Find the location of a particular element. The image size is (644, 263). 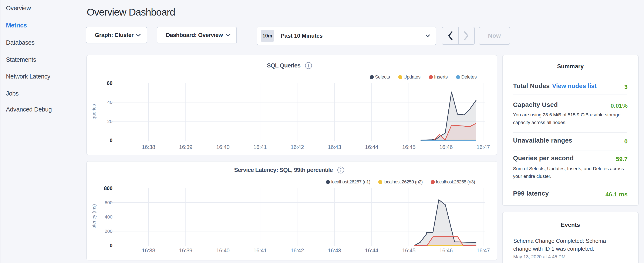

svg-text: latency (ms) is located at coordinates (94, 217).